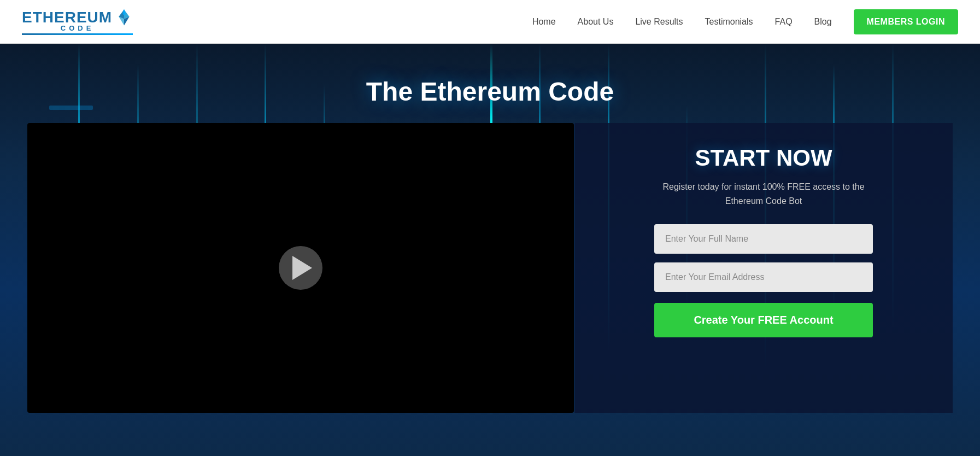 The image size is (980, 456). Describe the element at coordinates (764, 320) in the screenshot. I see `create-account-button: Create Your FREE Account` at that location.